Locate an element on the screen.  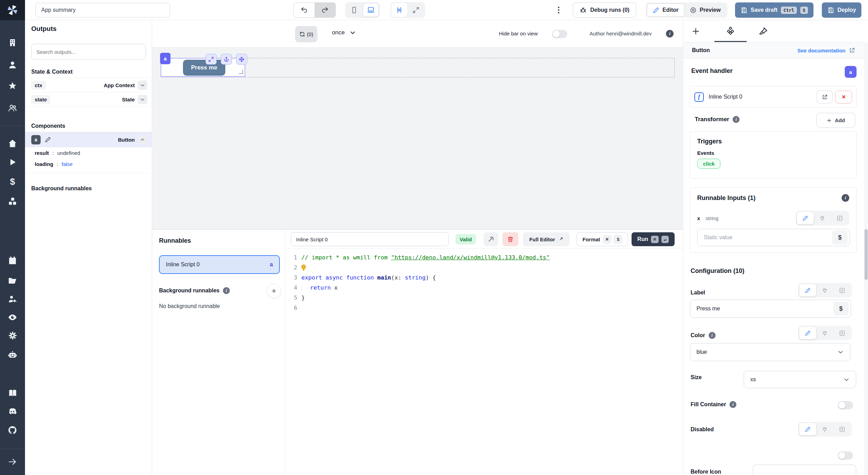
save-draft-button: Save draft Ctrl S is located at coordinates (774, 10).